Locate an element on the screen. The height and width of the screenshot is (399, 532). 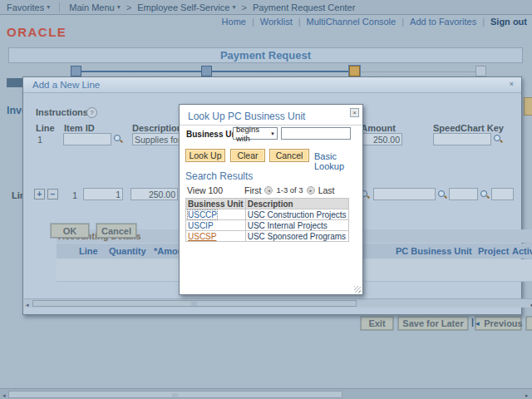
line-label-fragment: Line is located at coordinates (17, 195).